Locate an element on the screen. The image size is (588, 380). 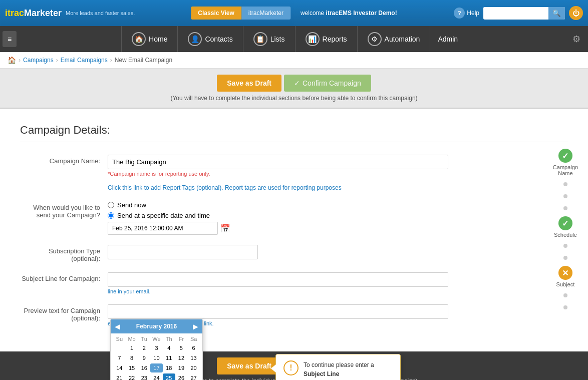
nav-items: 🏠 Home 👤 Contacts 📋 Lists 📊 Reports ⚙ Au… is located at coordinates (293, 39).